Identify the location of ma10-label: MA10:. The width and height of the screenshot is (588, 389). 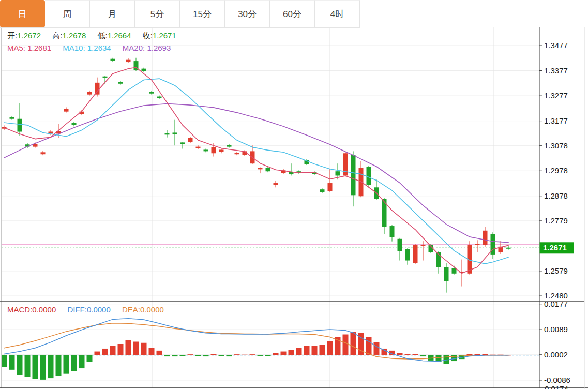
(73, 48).